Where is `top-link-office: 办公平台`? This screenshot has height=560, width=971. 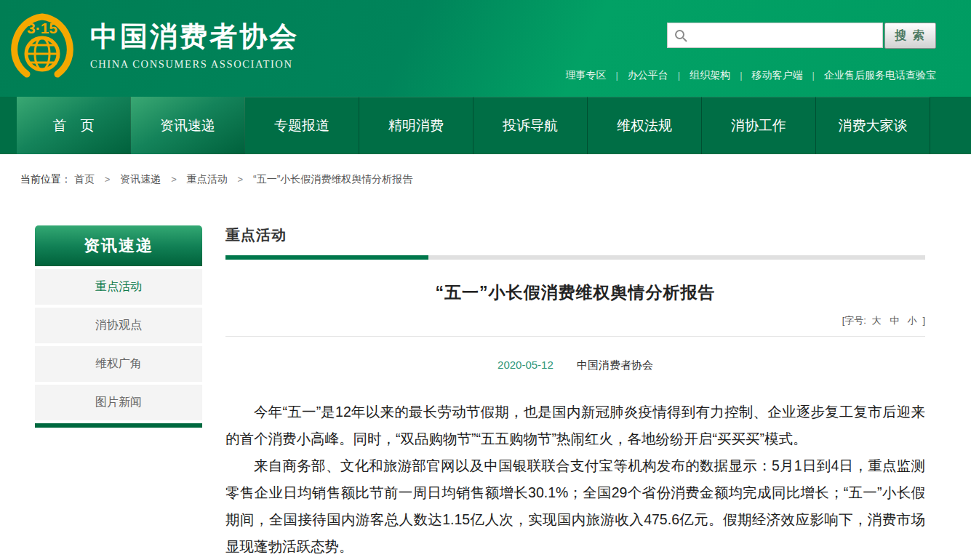
top-link-office: 办公平台 is located at coordinates (648, 75).